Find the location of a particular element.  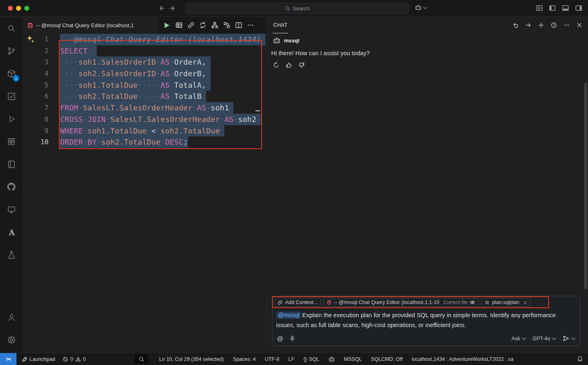

code-line: 10ORDER·BY·soh2.TotalDue·DESC; is located at coordinates (145, 142).